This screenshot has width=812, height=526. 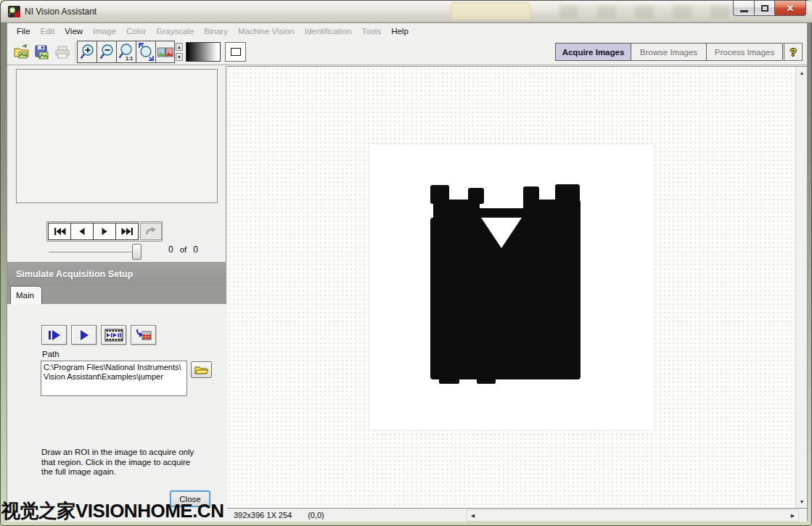 What do you see at coordinates (179, 57) in the screenshot?
I see `spinner-down-button: ▼` at bounding box center [179, 57].